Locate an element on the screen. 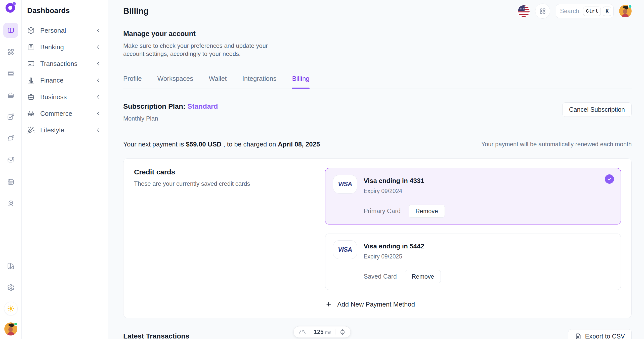 The image size is (644, 339). rail-settings-button is located at coordinates (11, 288).